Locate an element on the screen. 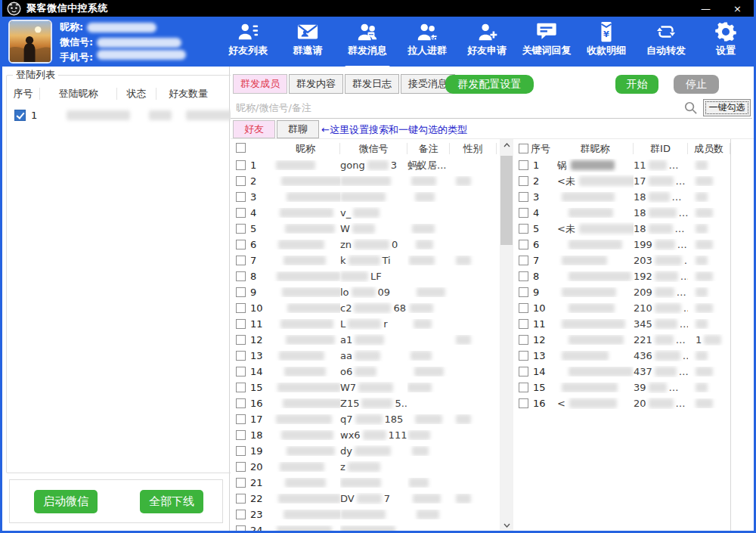 The height and width of the screenshot is (533, 756). friend-row: 22DV7 is located at coordinates (366, 499).